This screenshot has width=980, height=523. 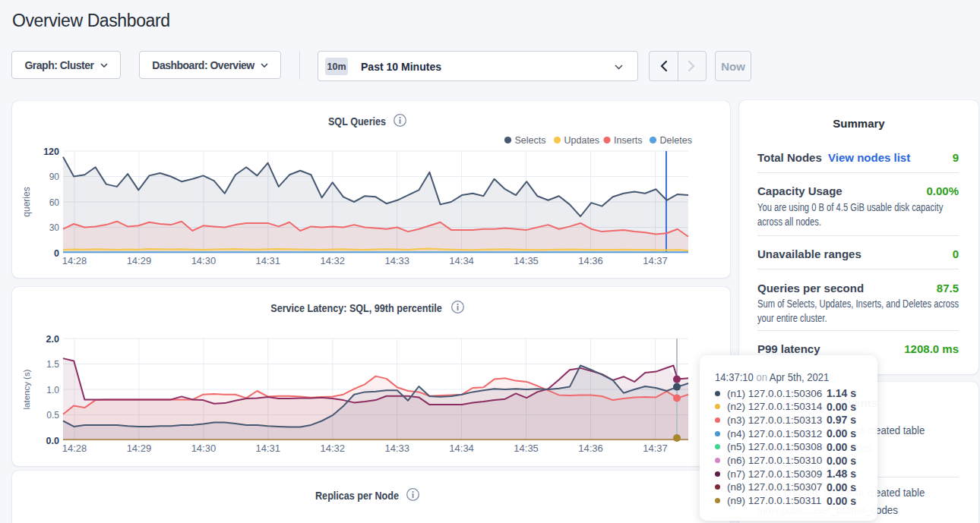 I want to click on svg-text: 0.0, so click(x=53, y=441).